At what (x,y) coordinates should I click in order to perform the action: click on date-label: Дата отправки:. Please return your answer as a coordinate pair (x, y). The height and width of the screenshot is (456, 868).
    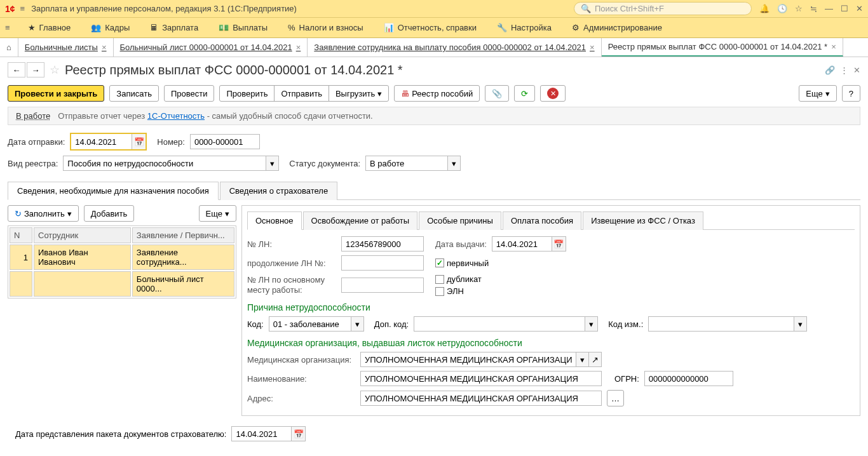
    Looking at the image, I should click on (36, 142).